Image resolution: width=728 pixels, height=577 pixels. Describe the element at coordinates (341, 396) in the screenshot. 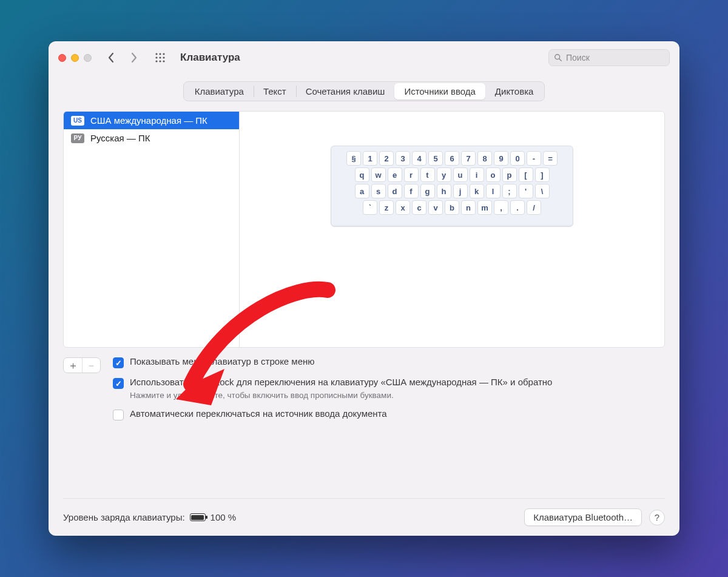

I see `caps-lock-hint: Нажмите и удерживайте, чтобы включить вв…` at that location.